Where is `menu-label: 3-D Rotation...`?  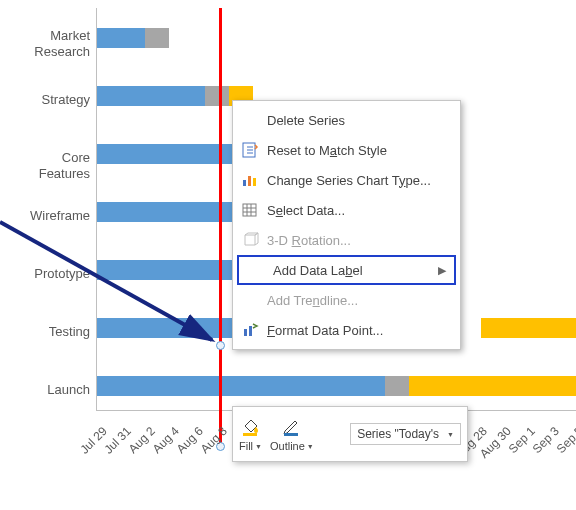
menu-label: 3-D Rotation... is located at coordinates (360, 240).